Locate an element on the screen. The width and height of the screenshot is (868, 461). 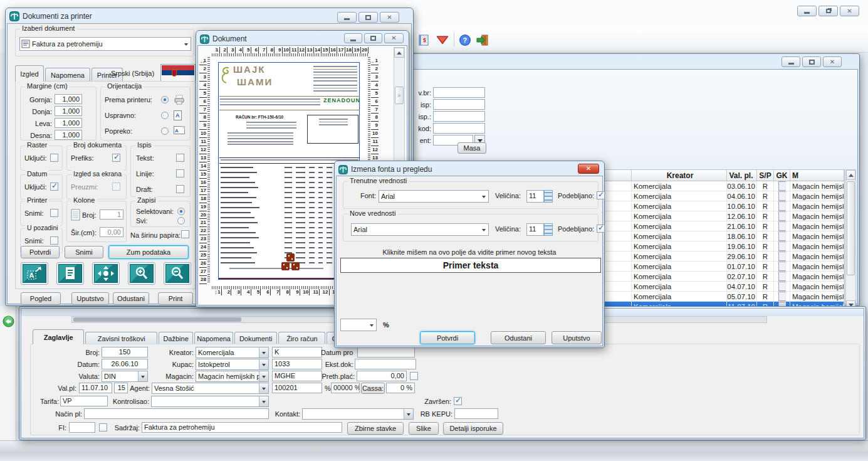
back-icon is located at coordinates (8, 321).